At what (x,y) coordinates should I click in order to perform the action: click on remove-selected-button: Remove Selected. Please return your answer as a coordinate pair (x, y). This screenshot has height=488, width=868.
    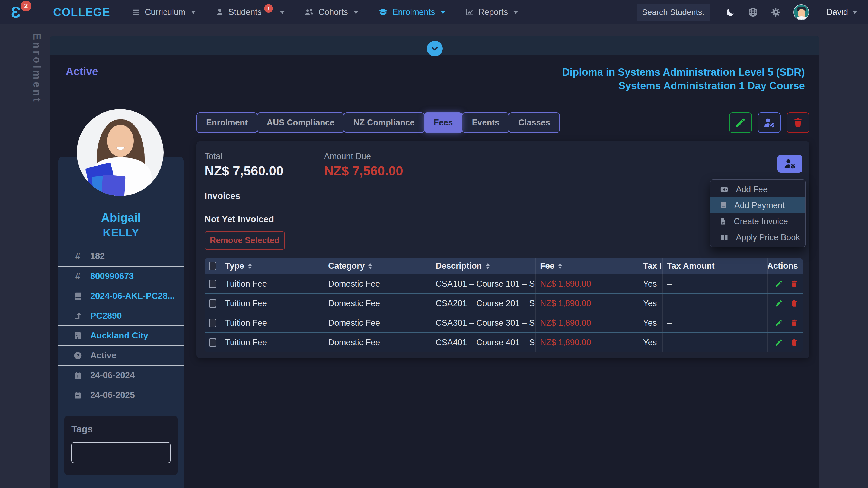
    Looking at the image, I should click on (245, 240).